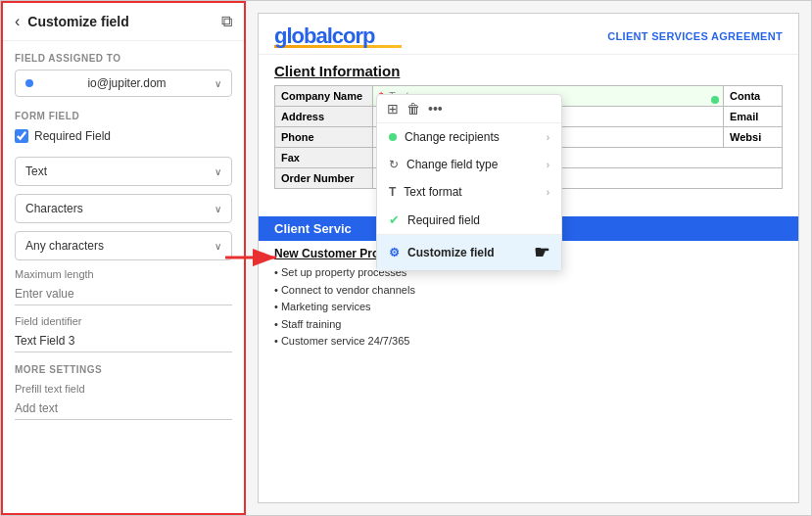  What do you see at coordinates (453, 137) in the screenshot?
I see `change-recipients-label: Change recipients` at bounding box center [453, 137].